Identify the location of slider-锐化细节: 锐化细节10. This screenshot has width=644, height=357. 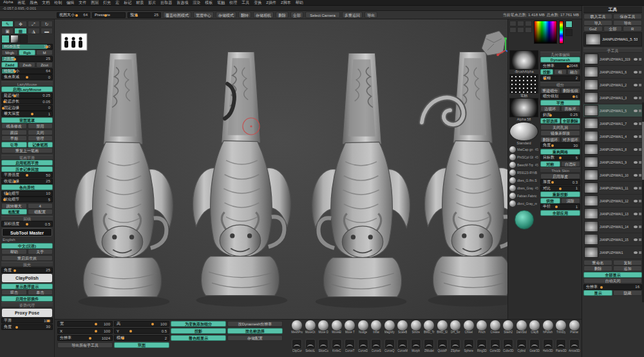
(27, 193).